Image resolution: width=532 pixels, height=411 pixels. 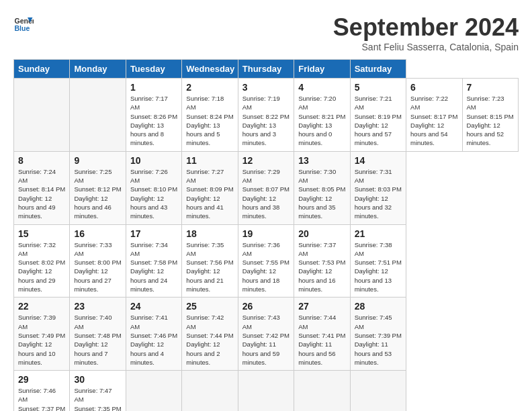 I want to click on day-info: Sunrise: 7:18 AM Sunset: 8:24 PM Dayligh…, so click(x=210, y=121).